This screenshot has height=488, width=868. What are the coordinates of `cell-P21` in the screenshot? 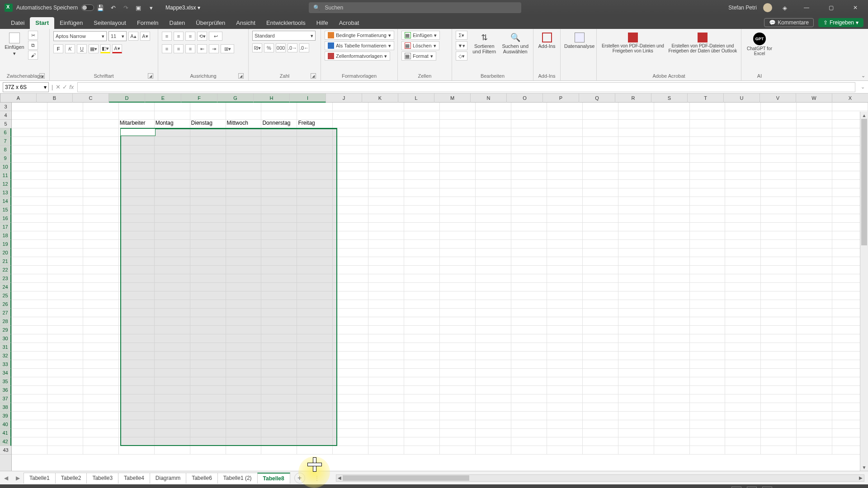 It's located at (565, 261).